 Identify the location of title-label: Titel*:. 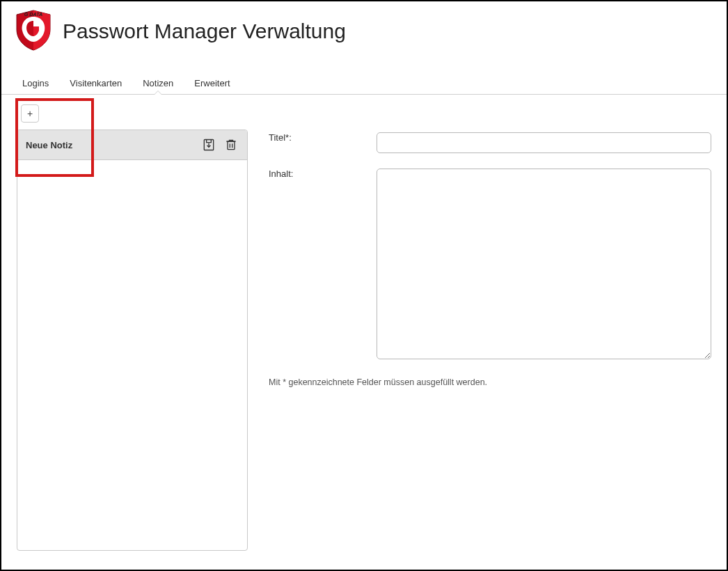
(323, 138).